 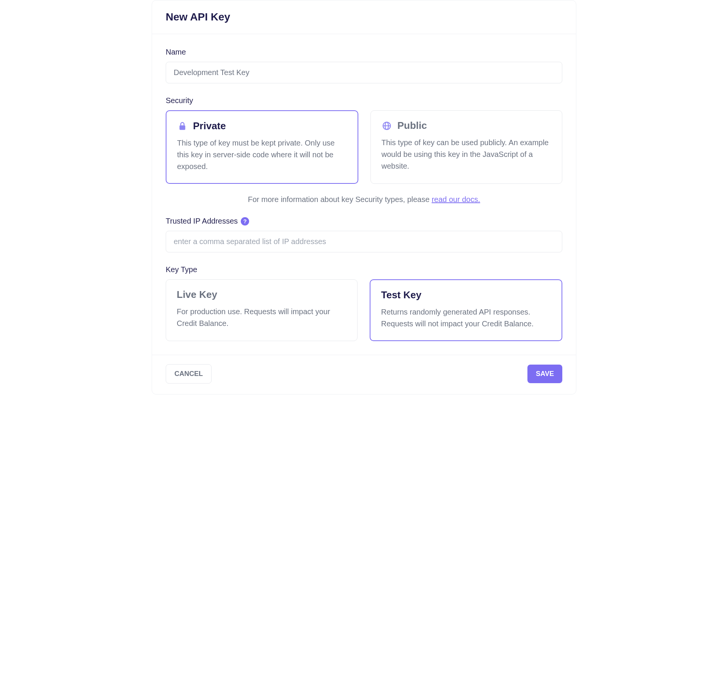 I want to click on lock-icon, so click(x=182, y=126).